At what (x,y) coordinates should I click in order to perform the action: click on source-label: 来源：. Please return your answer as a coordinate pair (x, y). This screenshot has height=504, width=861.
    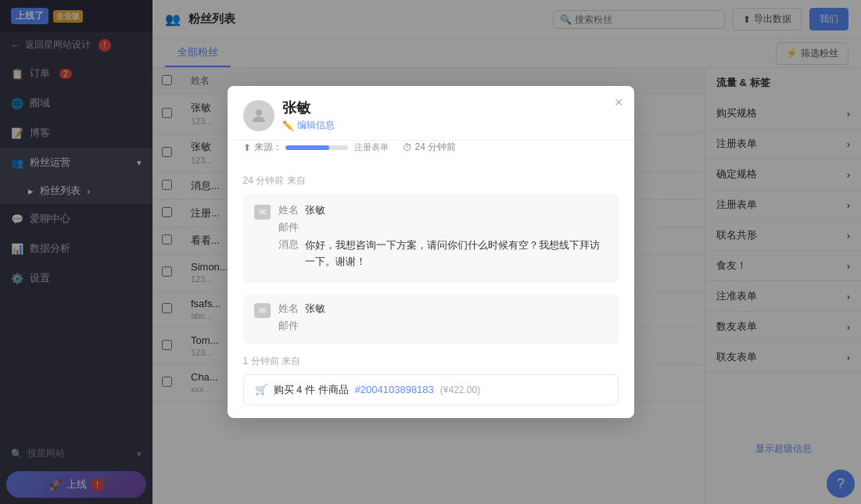
    Looking at the image, I should click on (268, 147).